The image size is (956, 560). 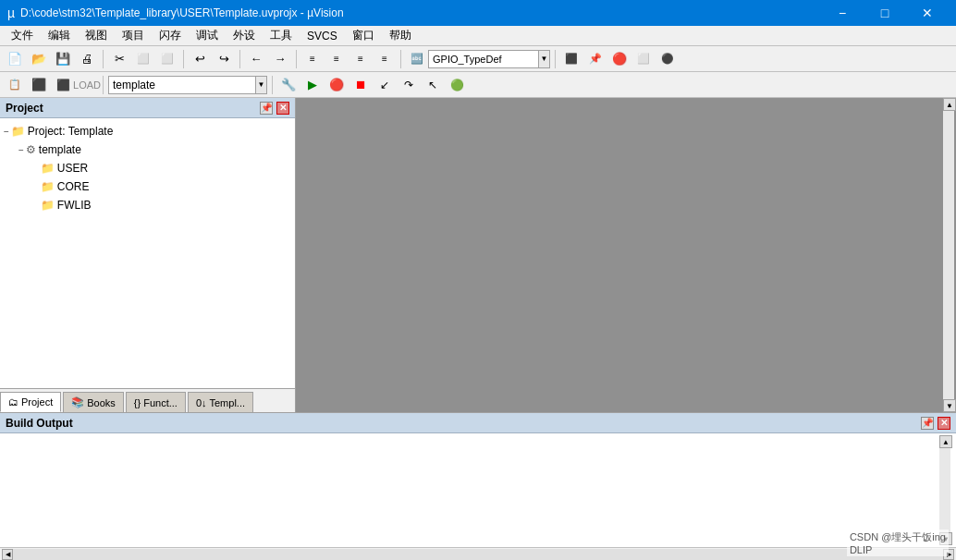 I want to click on build-scroll-track, so click(x=945, y=490).